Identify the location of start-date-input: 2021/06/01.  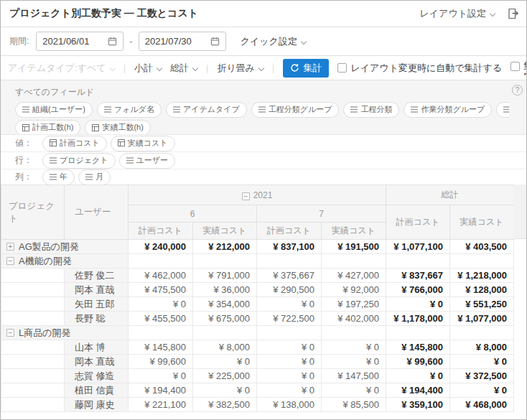
(80, 42).